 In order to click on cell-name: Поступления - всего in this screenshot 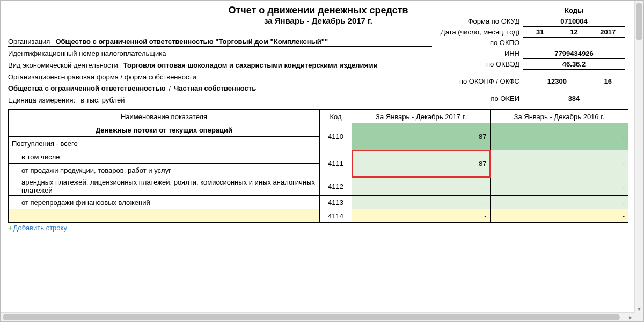, I will do `click(164, 144)`.